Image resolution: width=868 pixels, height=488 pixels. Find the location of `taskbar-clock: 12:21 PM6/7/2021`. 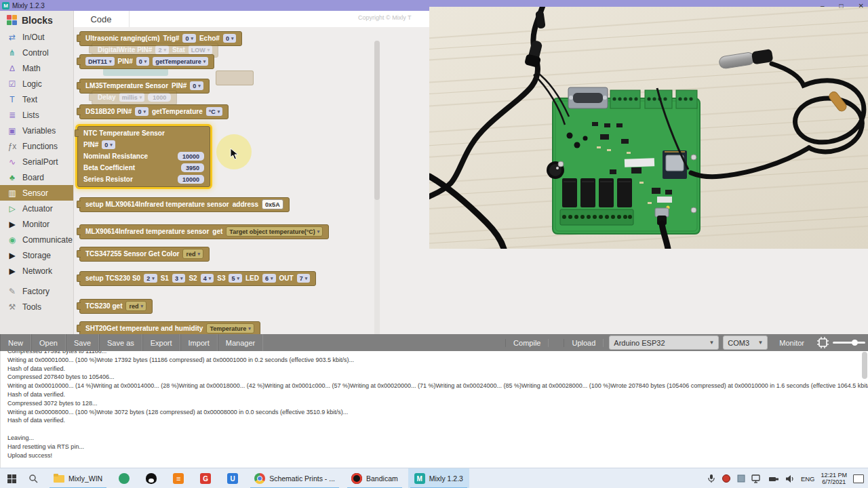

taskbar-clock: 12:21 PM6/7/2021 is located at coordinates (834, 479).